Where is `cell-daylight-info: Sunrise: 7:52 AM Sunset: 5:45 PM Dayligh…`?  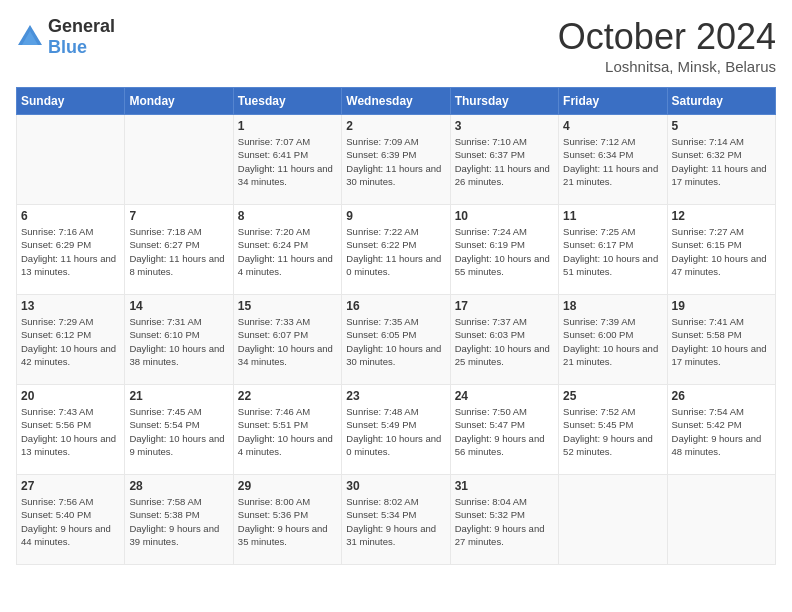
cell-daylight-info: Sunrise: 7:52 AM Sunset: 5:45 PM Dayligh… is located at coordinates (612, 432).